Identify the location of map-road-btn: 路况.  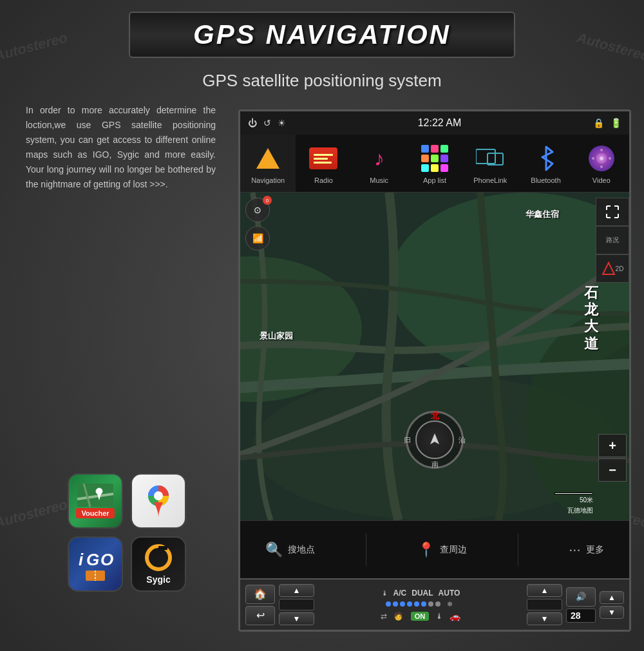
(612, 240).